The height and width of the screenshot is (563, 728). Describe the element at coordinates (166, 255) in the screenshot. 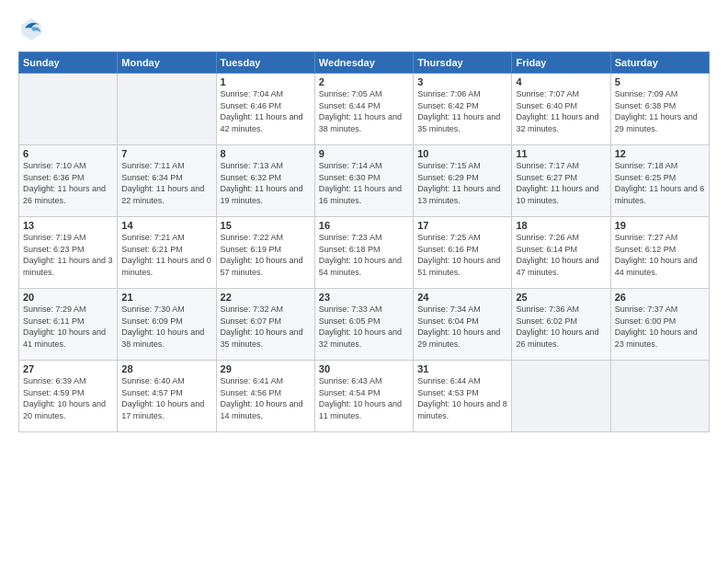

I see `day-info: Sunrise: 7:21 AM Sunset: 6:21 PM Dayligh…` at that location.